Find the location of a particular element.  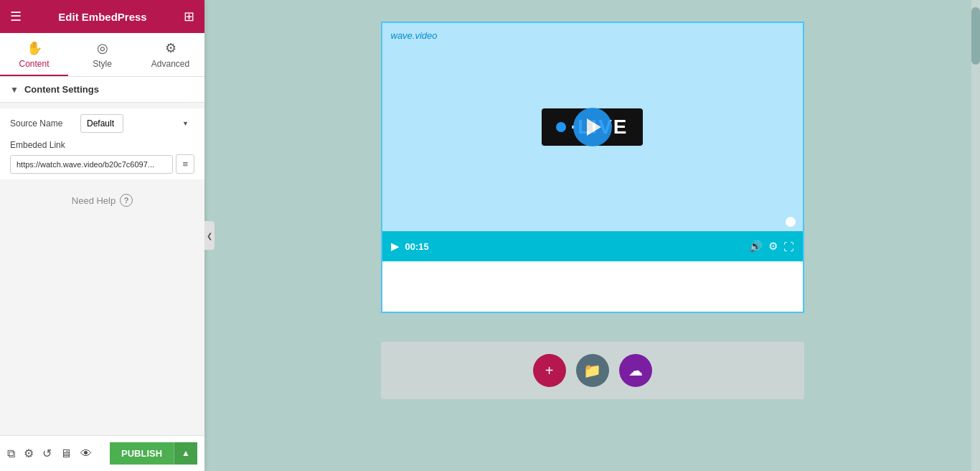

video-volume-button: 🔊 is located at coordinates (756, 246).